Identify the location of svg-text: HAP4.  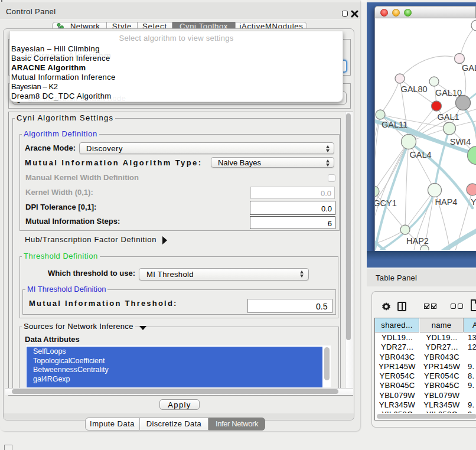
(446, 202).